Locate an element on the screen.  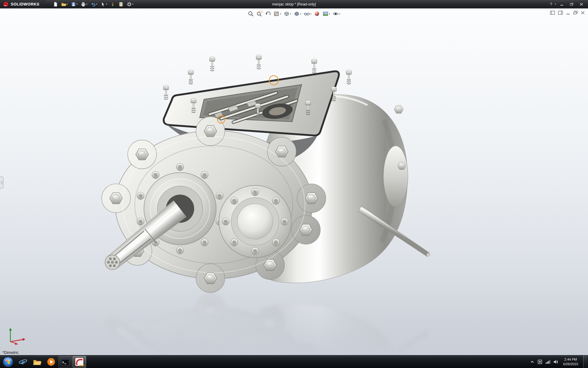
section-view-icon is located at coordinates (277, 14).